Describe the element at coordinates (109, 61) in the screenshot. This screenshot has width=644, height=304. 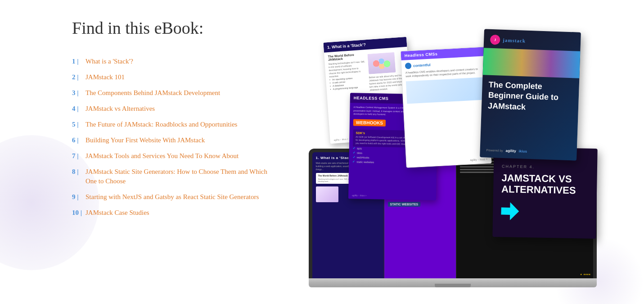
I see `toc-link-1: What is a 'Stack'?` at that location.